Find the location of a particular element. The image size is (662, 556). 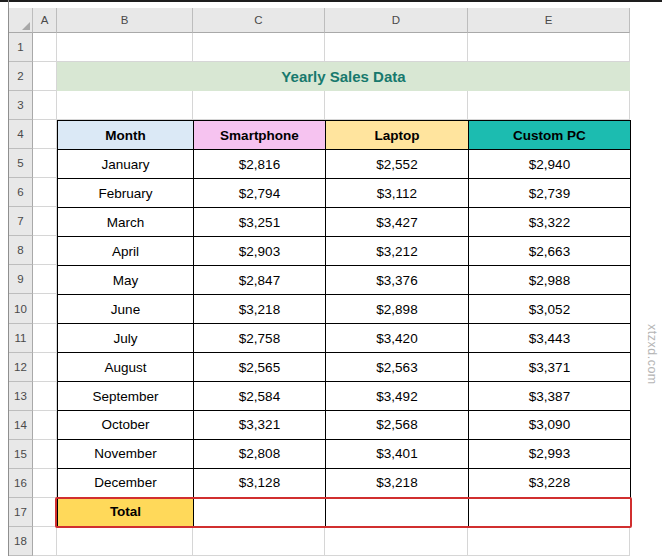

value-cell: $3,322 is located at coordinates (550, 222).